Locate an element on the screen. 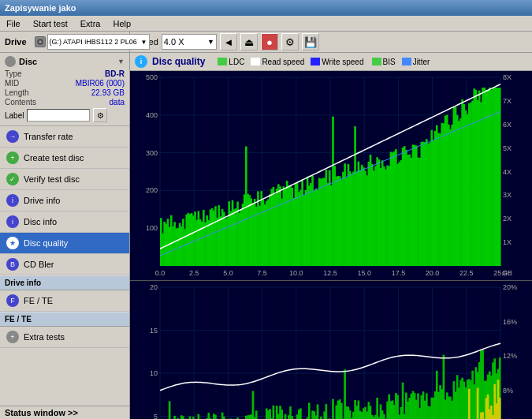  status-window-panel: Status window >> is located at coordinates (65, 412).